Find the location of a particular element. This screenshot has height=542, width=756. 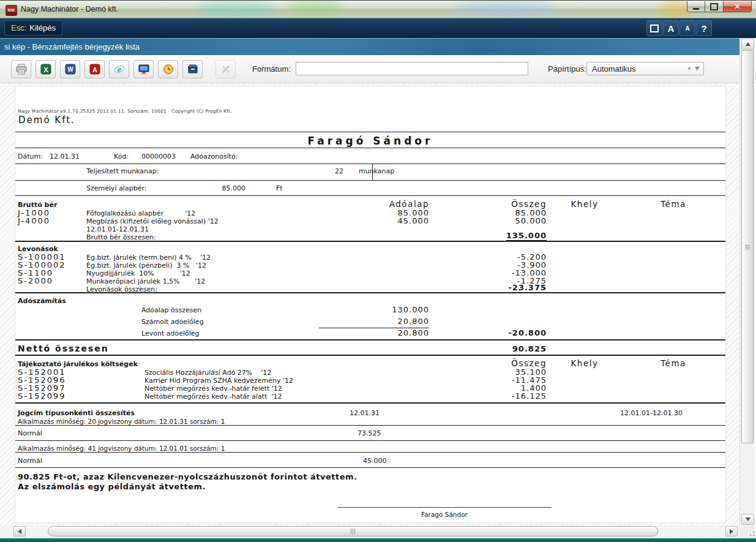

column-header-costcenter: Khely is located at coordinates (585, 204).